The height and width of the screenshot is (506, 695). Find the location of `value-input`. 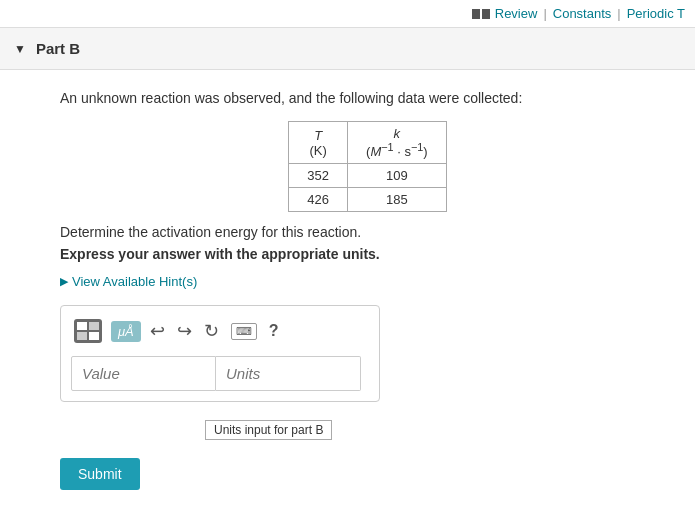

value-input is located at coordinates (144, 374).